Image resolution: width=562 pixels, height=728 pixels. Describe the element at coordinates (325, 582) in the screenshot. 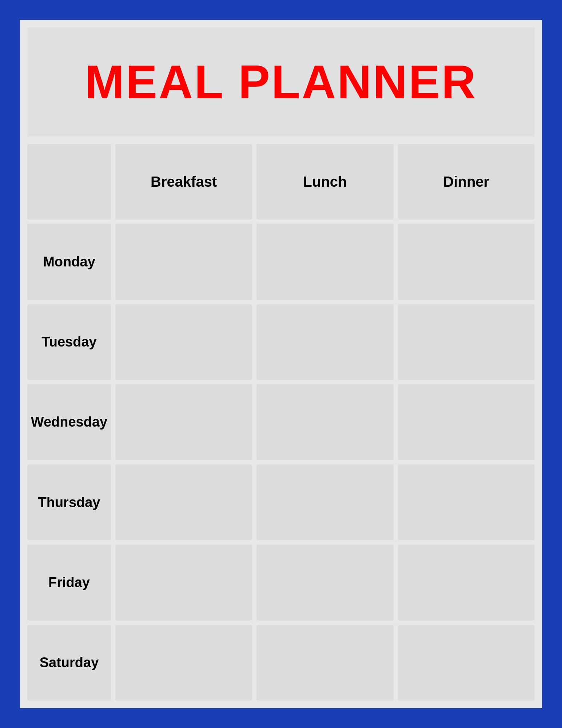

I see `friday-lunch-cell` at that location.